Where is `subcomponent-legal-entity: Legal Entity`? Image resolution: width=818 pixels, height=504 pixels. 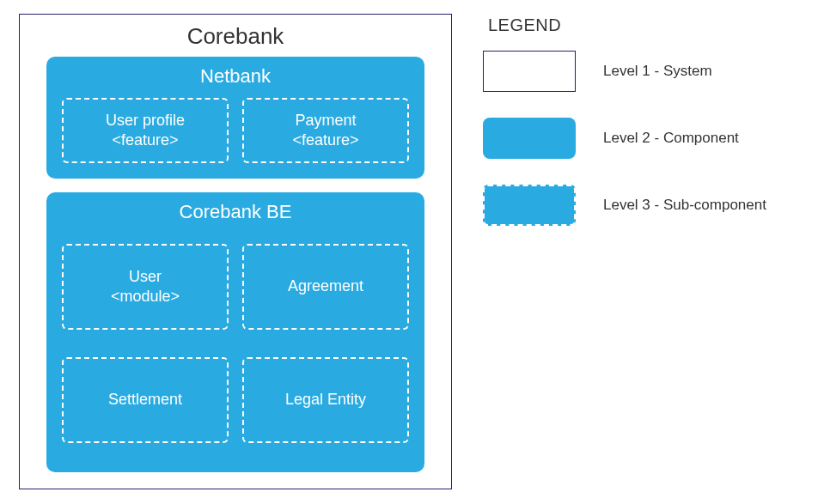 subcomponent-legal-entity: Legal Entity is located at coordinates (326, 400).